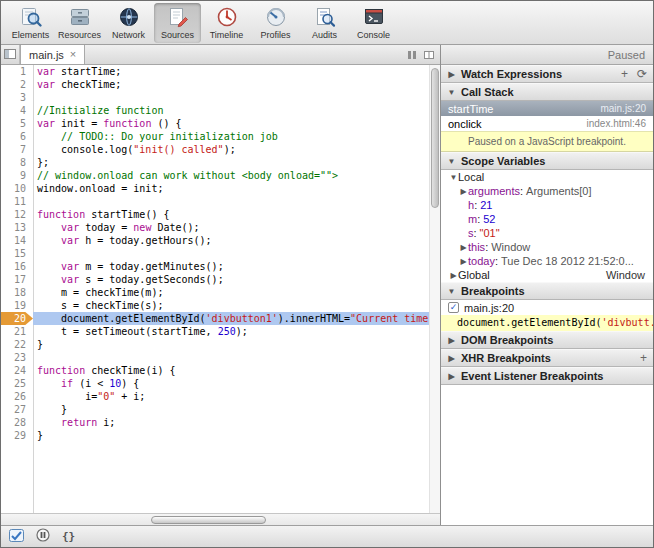  What do you see at coordinates (68, 536) in the screenshot?
I see `pretty-print-button: {}` at bounding box center [68, 536].